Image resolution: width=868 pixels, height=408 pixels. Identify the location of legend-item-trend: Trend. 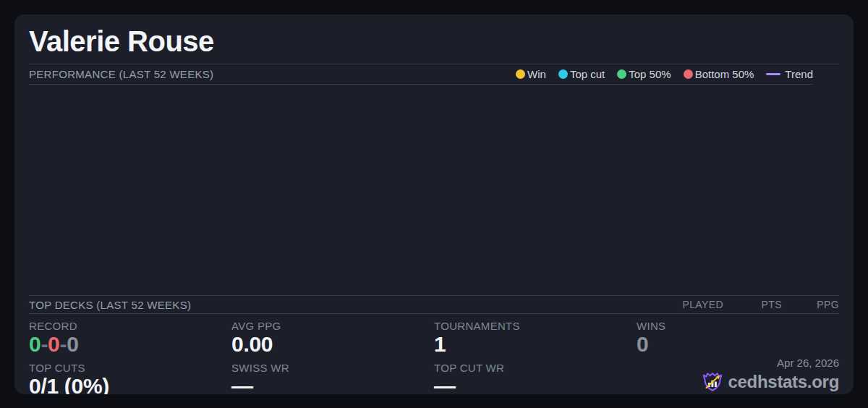
(790, 74).